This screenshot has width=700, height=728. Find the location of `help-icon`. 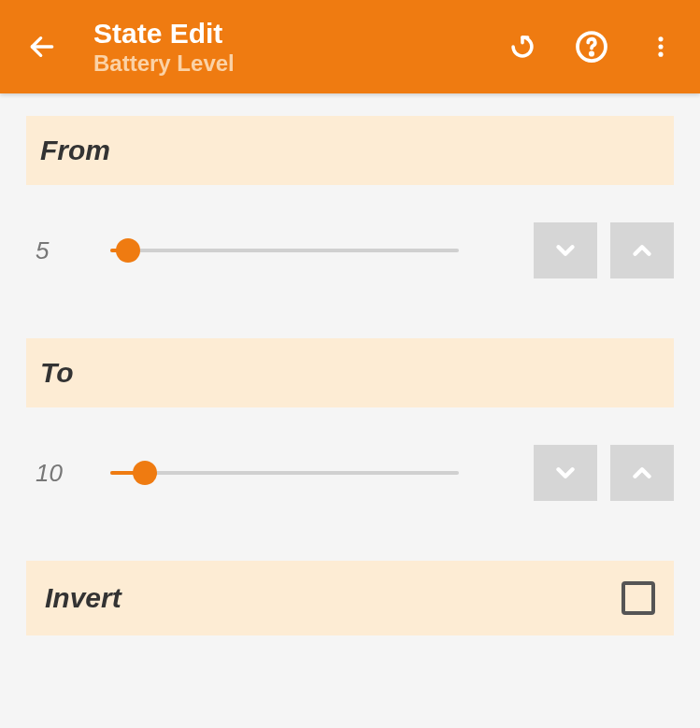

help-icon is located at coordinates (592, 47).